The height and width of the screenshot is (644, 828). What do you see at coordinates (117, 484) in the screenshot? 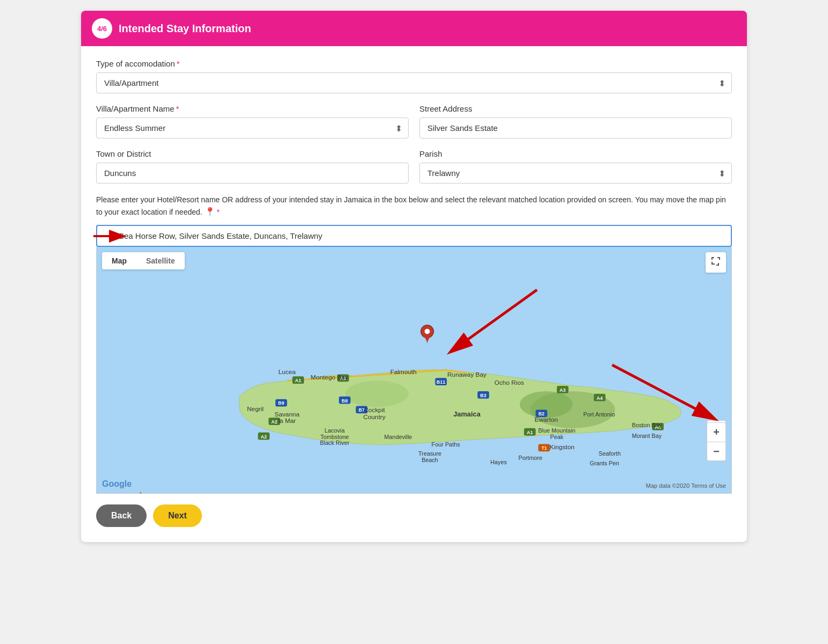
I see `google-logo: Google` at bounding box center [117, 484].